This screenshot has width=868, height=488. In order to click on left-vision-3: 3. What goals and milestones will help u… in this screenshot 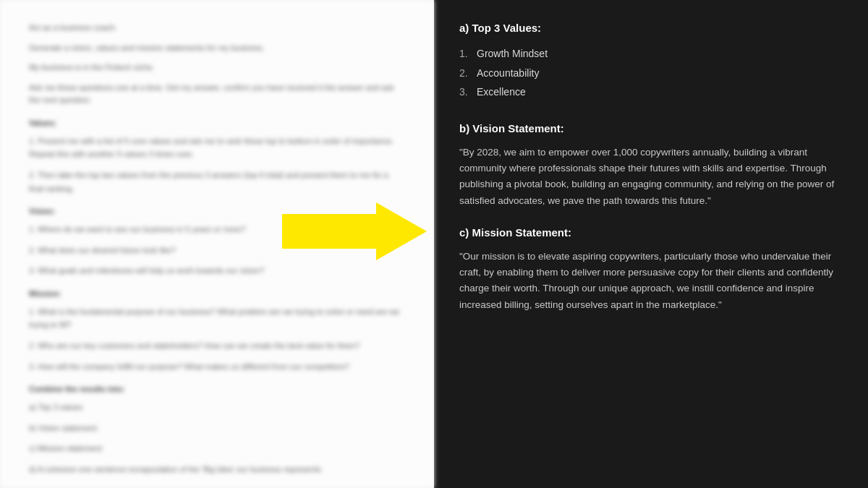, I will do `click(217, 270)`.